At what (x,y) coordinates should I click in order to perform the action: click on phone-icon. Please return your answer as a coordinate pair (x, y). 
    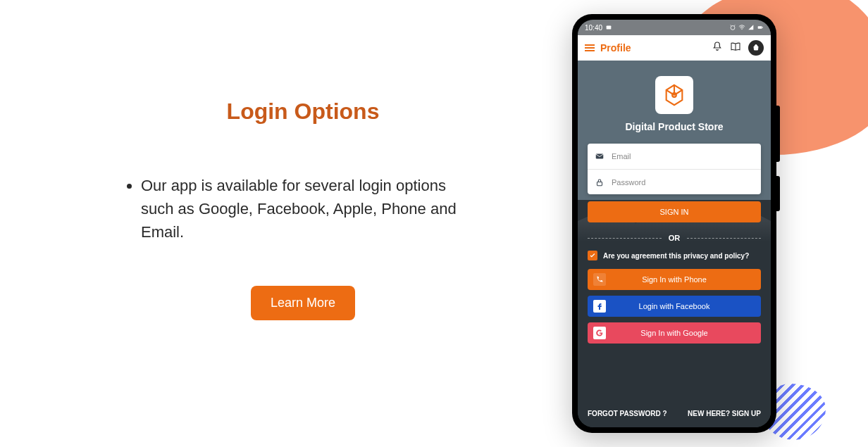
    Looking at the image, I should click on (600, 279).